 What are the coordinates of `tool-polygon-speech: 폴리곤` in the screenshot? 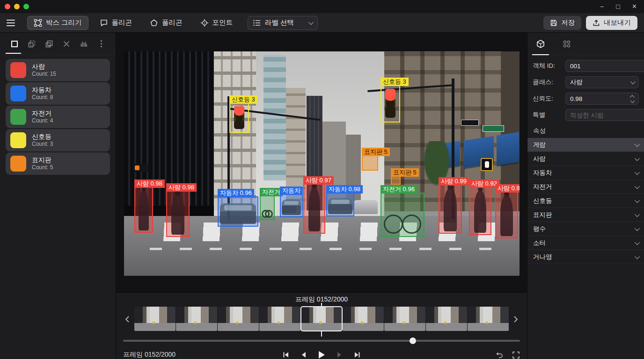 It's located at (116, 23).